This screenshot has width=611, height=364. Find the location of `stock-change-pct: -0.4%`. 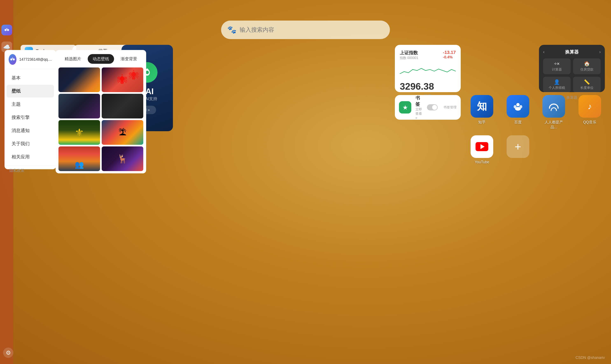

stock-change-pct: -0.4% is located at coordinates (449, 57).